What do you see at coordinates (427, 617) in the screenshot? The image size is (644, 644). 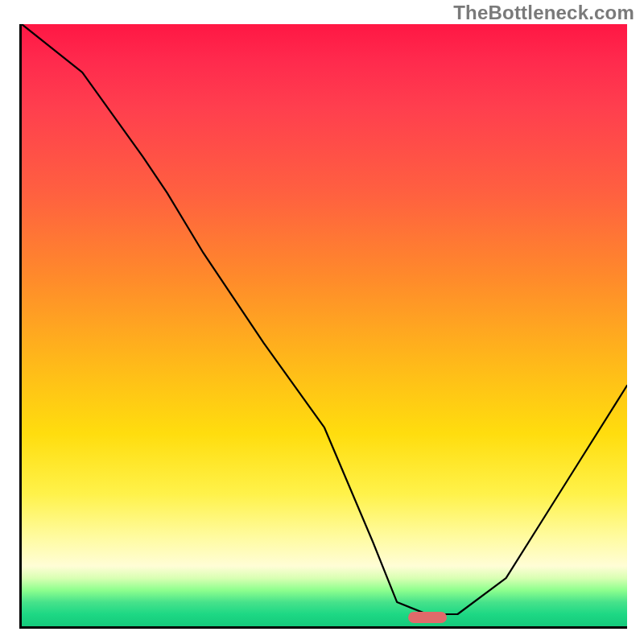 I see `optimal-marker` at bounding box center [427, 617].